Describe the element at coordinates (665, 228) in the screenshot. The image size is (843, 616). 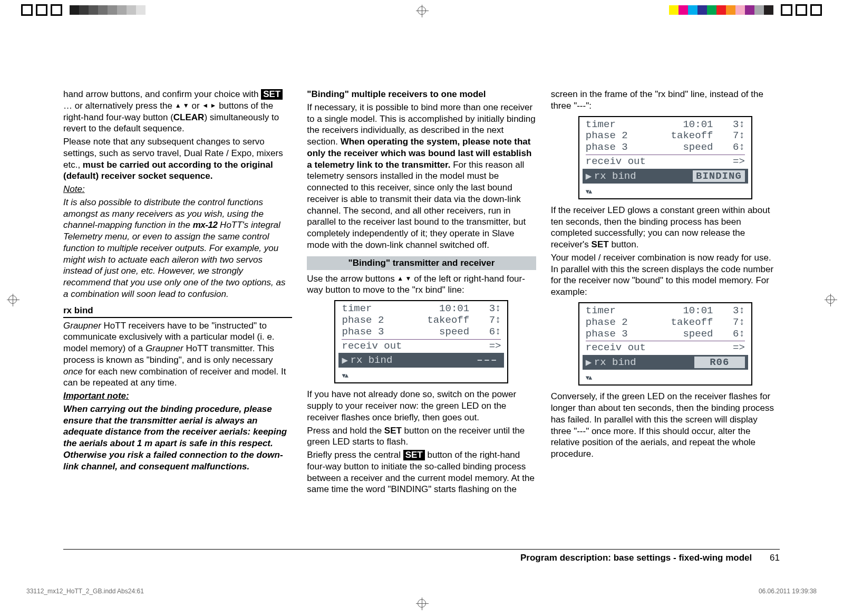
I see `para: If the receiver LED glows a constant gre…` at that location.